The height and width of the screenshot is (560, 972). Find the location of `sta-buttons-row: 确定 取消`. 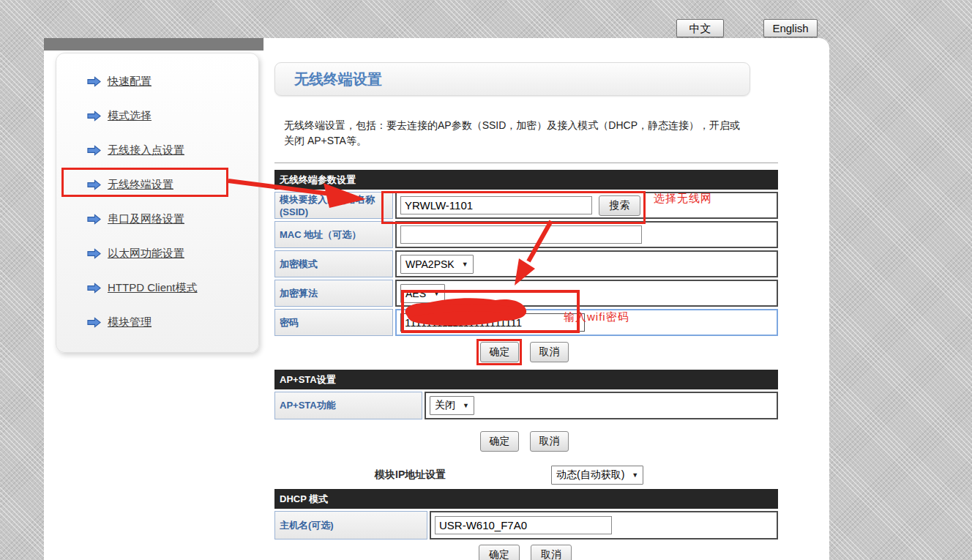

sta-buttons-row: 确定 取消 is located at coordinates (524, 352).